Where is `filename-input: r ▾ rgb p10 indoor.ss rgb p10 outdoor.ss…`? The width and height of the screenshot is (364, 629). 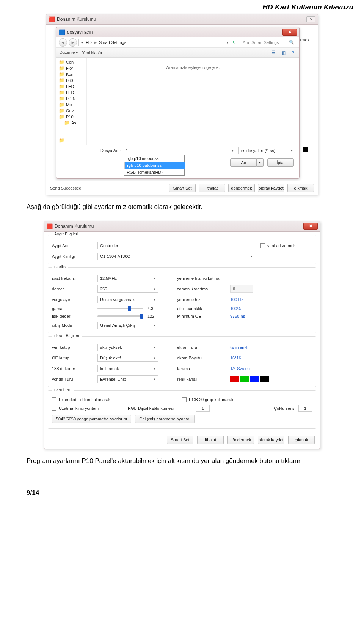 filename-input: r ▾ rgb p10 indoor.ss rgb p10 outdoor.ss… is located at coordinates (180, 151).